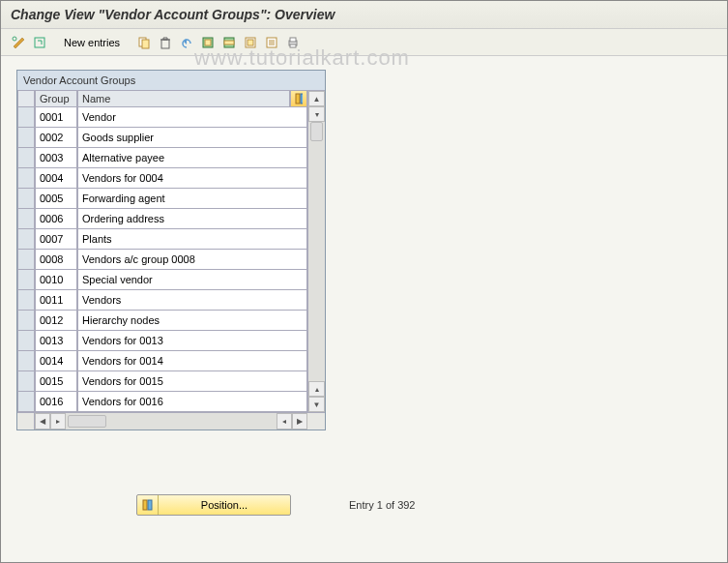  Describe the element at coordinates (192, 381) in the screenshot. I see `cell-name: Vendors for 0015` at that location.